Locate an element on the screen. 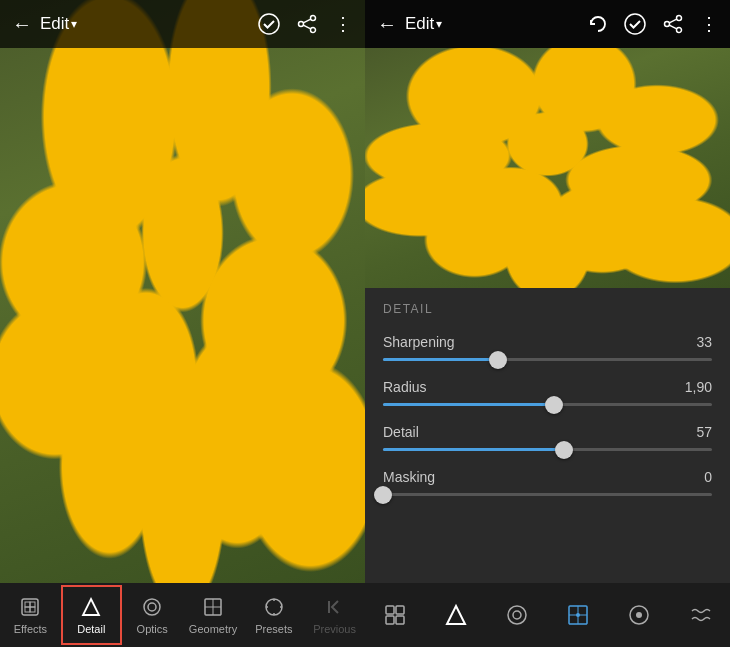  detail-thumb is located at coordinates (564, 450).